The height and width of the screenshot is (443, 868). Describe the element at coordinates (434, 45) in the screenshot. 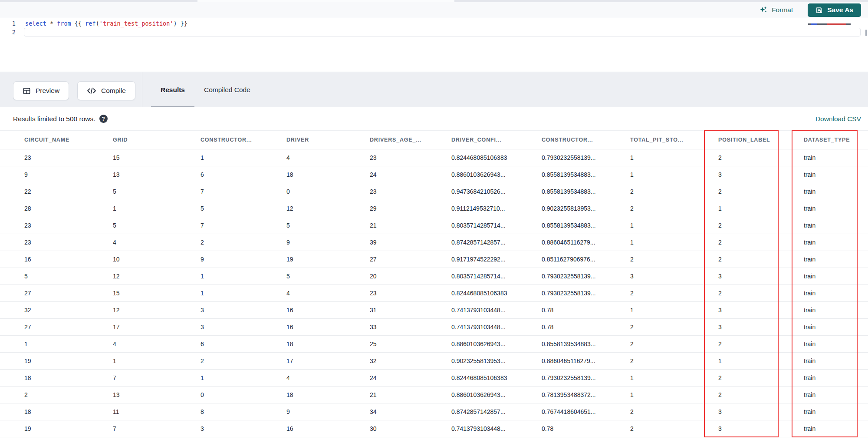

I see `code-editor: 1 2 select * from {{ ref('train_test_pos…` at that location.